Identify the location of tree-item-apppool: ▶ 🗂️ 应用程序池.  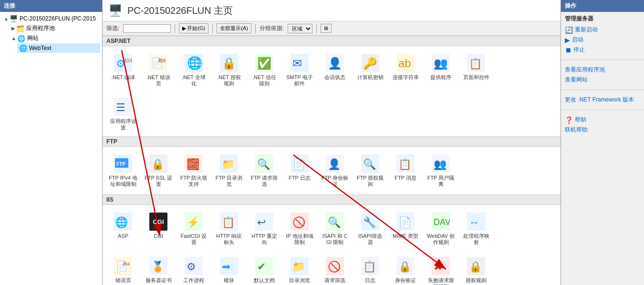
(55, 29).